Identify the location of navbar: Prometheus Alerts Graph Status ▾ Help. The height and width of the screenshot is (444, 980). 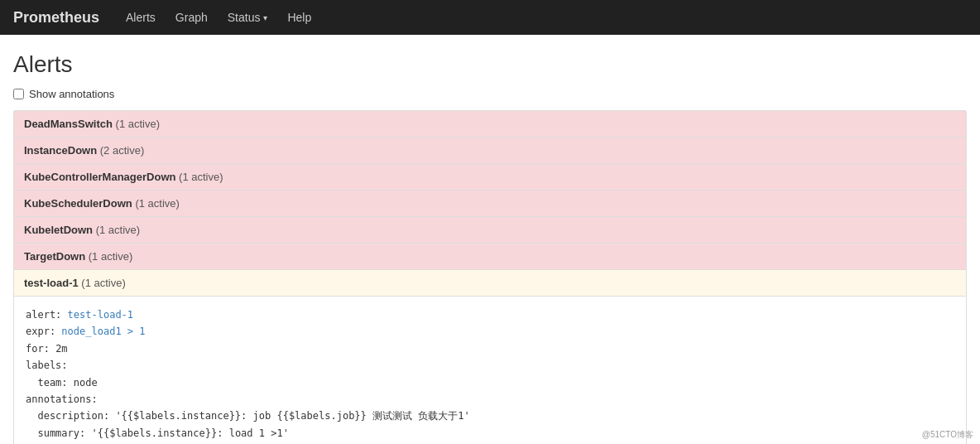
(490, 17).